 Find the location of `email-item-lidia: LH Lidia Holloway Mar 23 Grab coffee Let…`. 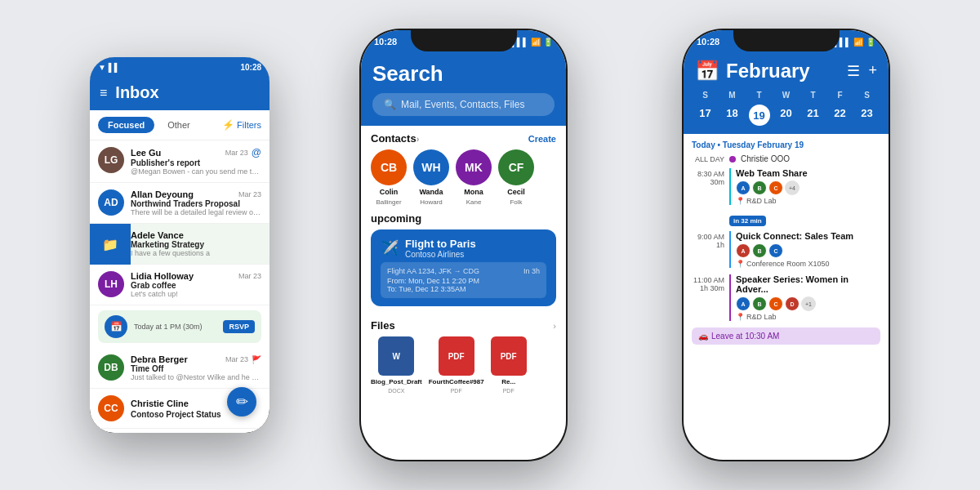

email-item-lidia: LH Lidia Holloway Mar 23 Grab coffee Let… is located at coordinates (180, 285).